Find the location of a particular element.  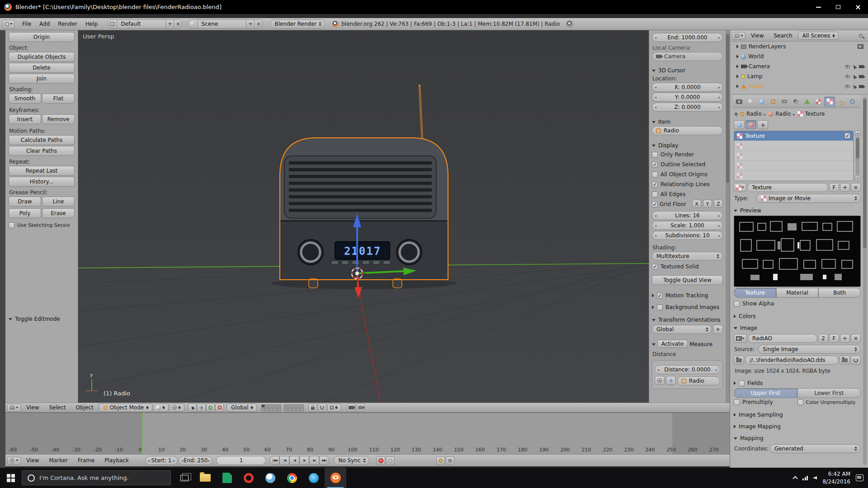

transform-orientation-dropdown: Global is located at coordinates (241, 408).